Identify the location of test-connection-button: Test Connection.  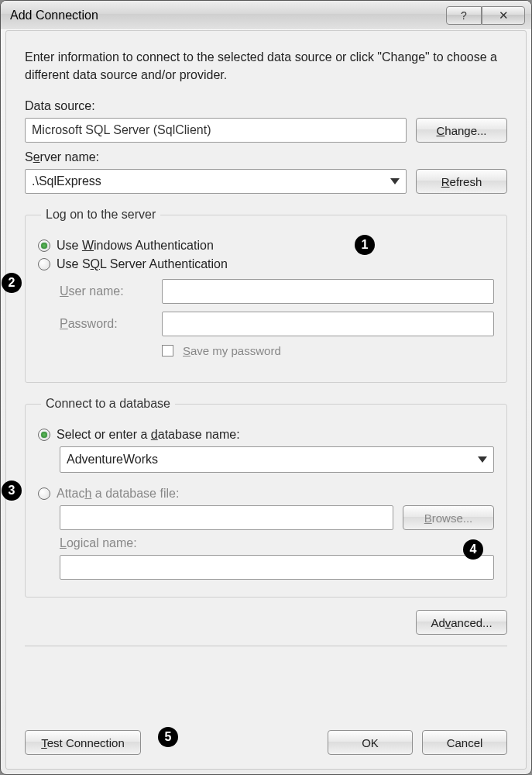
(83, 742).